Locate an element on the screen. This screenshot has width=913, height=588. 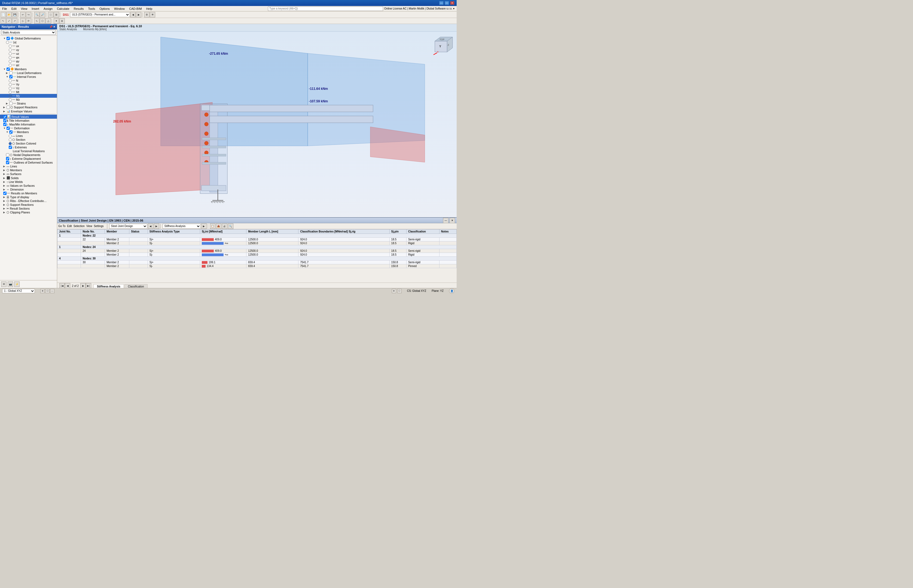
nav-Mz: 〰 Mz is located at coordinates (28, 100).